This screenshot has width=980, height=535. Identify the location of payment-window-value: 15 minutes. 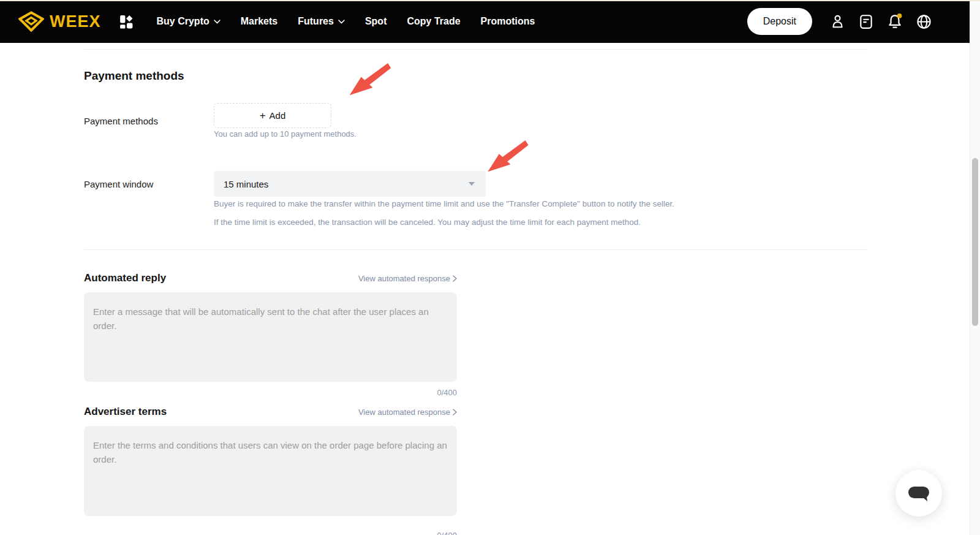
(346, 184).